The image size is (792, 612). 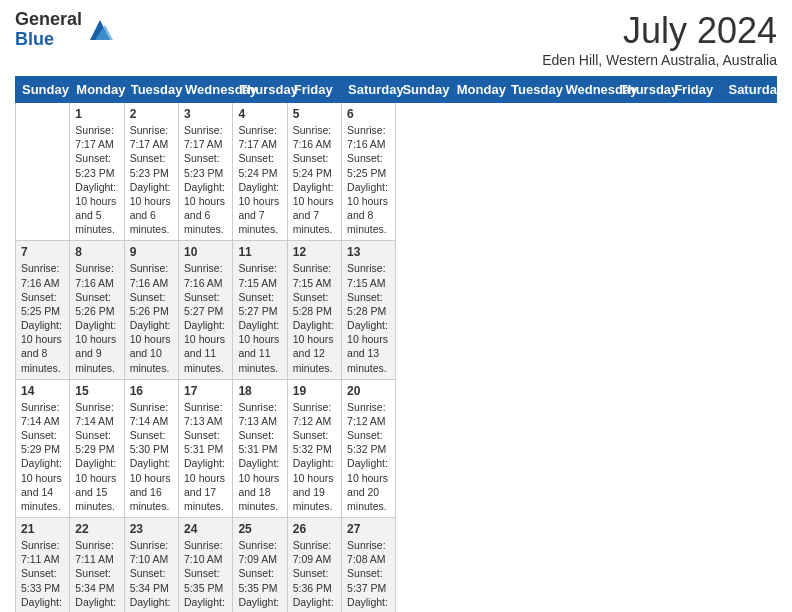 I want to click on day-info: Sunset: 5:35 PM, so click(x=206, y=580).